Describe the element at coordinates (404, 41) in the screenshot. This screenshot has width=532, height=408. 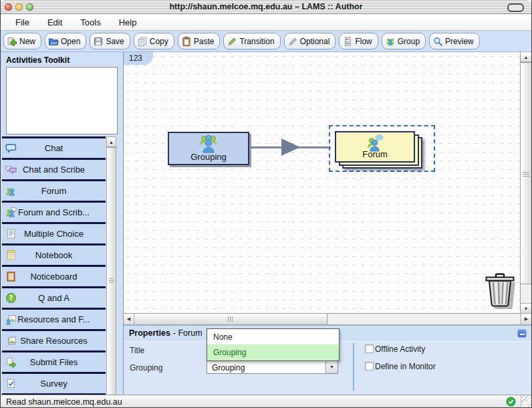
I see `group-button: Group` at that location.